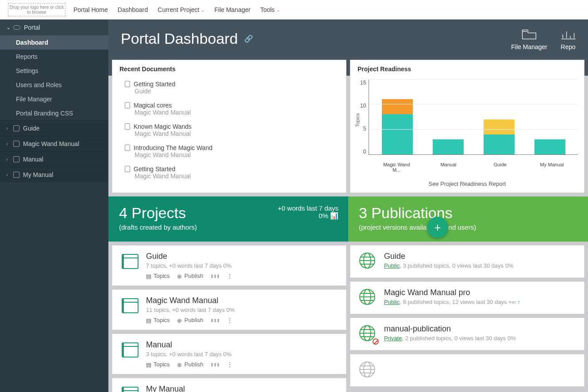 The image size is (588, 392). Describe the element at coordinates (54, 128) in the screenshot. I see `sidebar-project-guide: ›Guide` at that location.